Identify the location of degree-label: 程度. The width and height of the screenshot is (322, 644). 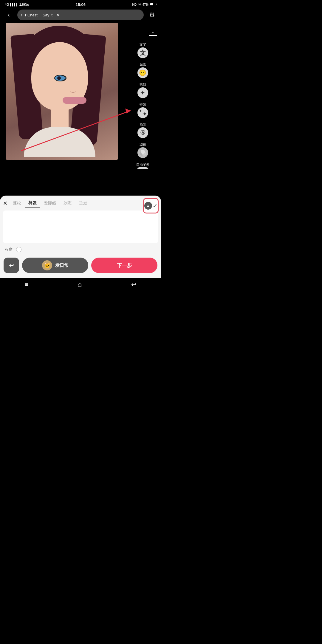
(9, 250).